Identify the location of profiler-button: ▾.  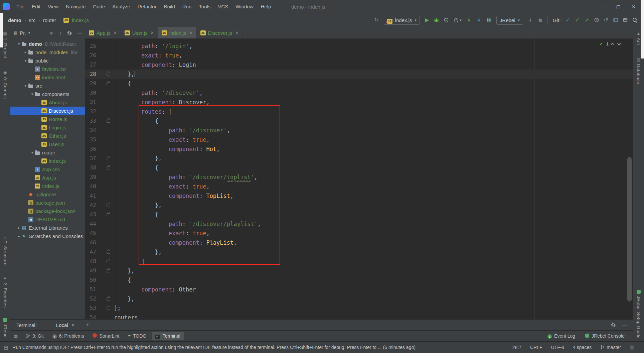
(458, 20).